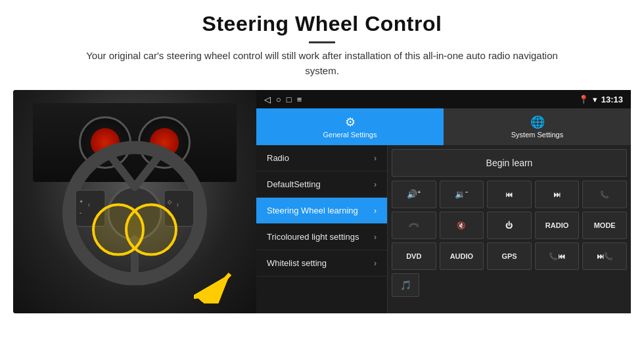  Describe the element at coordinates (605, 225) in the screenshot. I see `mode-label: MODE` at that location.